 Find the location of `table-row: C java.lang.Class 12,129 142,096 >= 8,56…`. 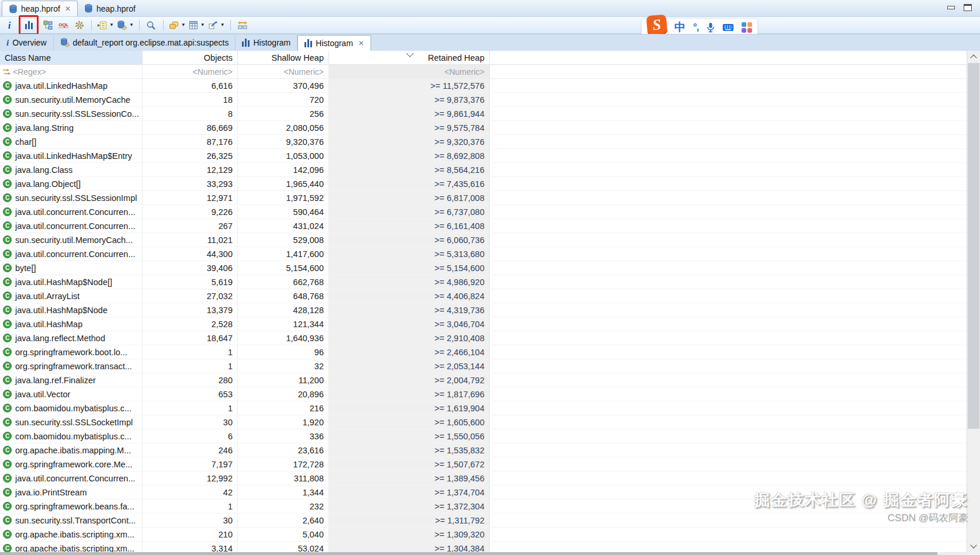

table-row: C java.lang.Class 12,129 142,096 >= 8,56… is located at coordinates (483, 170).